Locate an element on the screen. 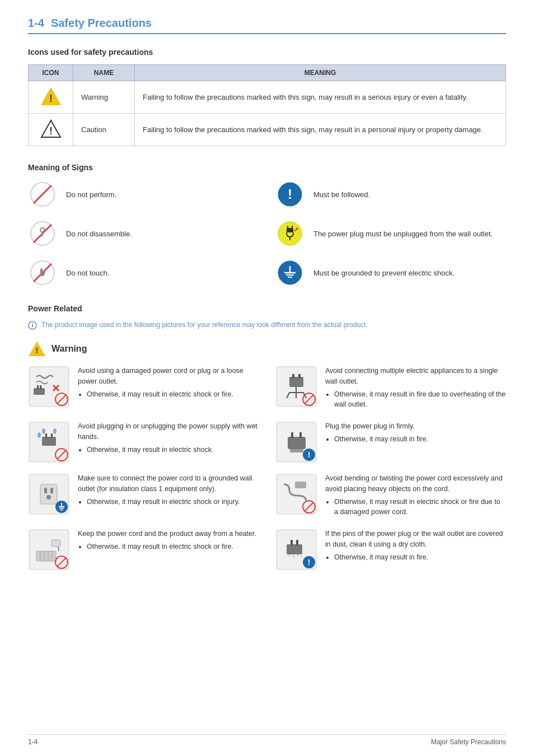 The width and height of the screenshot is (534, 756). signs-section: Meaning of Signs Do not perform. ! Must … is located at coordinates (267, 225).